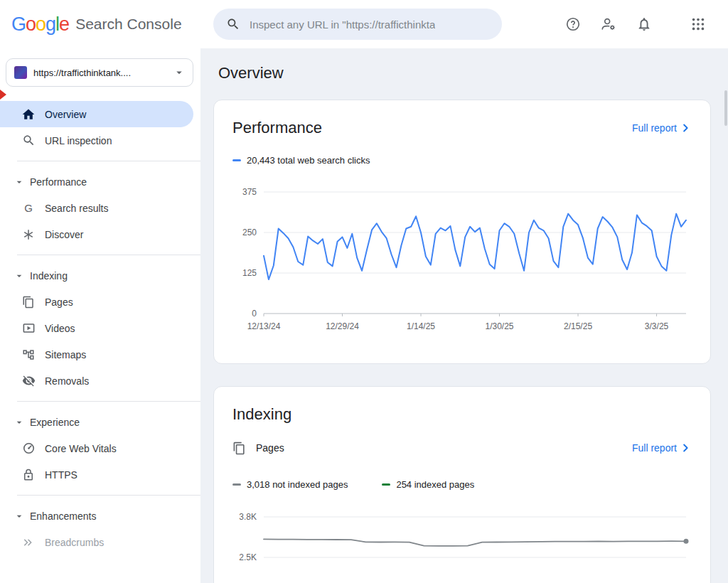  Describe the element at coordinates (421, 326) in the screenshot. I see `svg-text: 1/14/25` at that location.